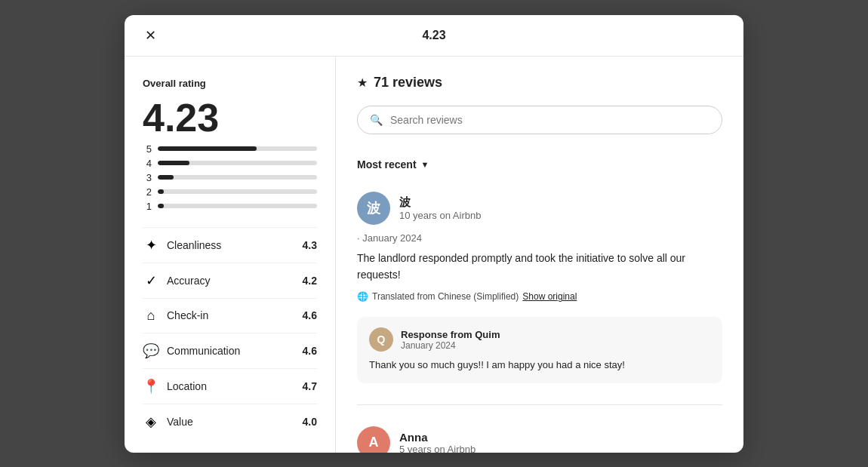 Image resolution: width=868 pixels, height=467 pixels. What do you see at coordinates (187, 315) in the screenshot?
I see `category-label: Check-in` at bounding box center [187, 315].